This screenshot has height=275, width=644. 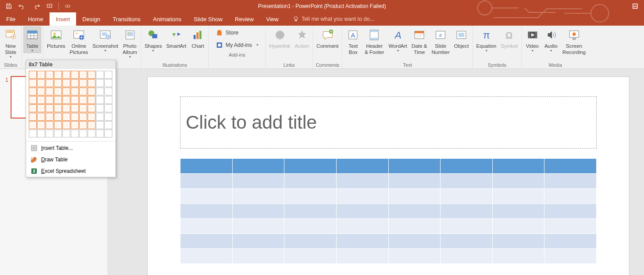 I want to click on date-time-button: Date & Time, so click(x=419, y=41).